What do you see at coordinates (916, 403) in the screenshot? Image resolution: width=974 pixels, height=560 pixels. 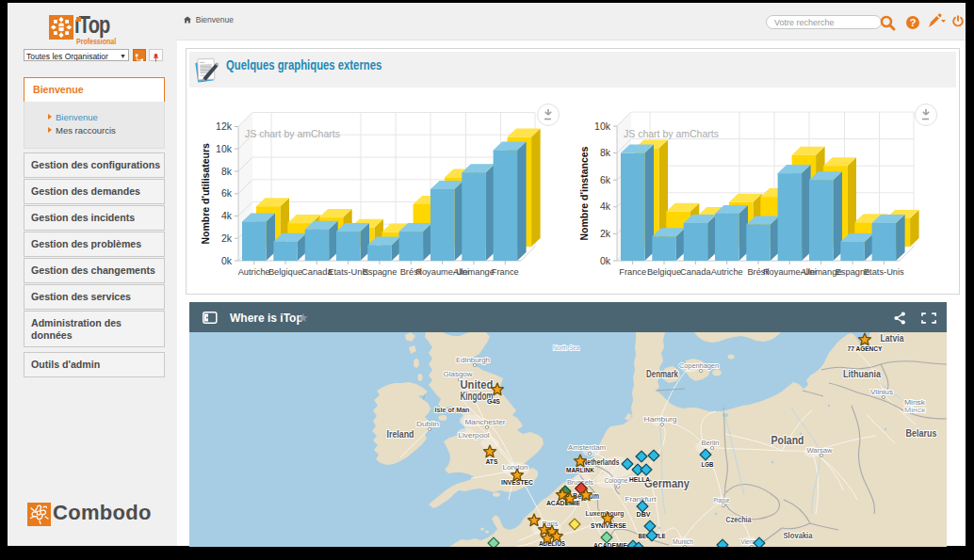 I see `svg-text: Minsk` at bounding box center [916, 403].